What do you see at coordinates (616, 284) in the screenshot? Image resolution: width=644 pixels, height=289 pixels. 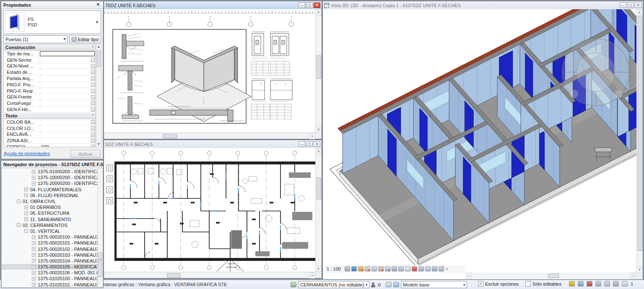 I see `settings-icon` at bounding box center [616, 284].